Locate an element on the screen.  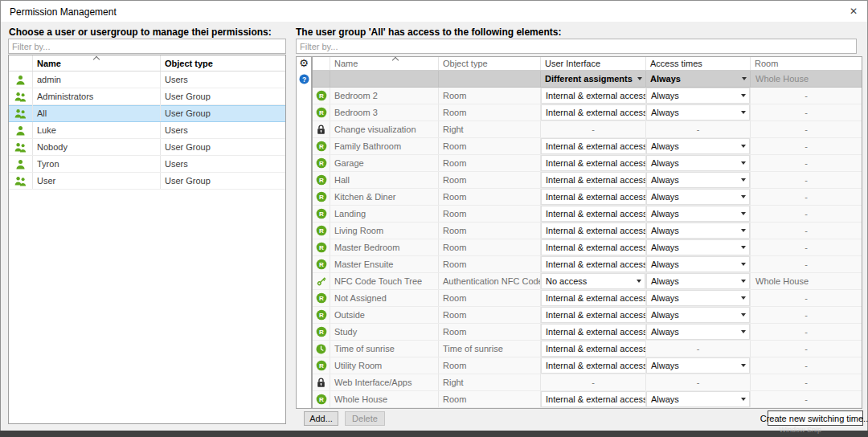
elements-header-object-type: Object type is located at coordinates (490, 63).